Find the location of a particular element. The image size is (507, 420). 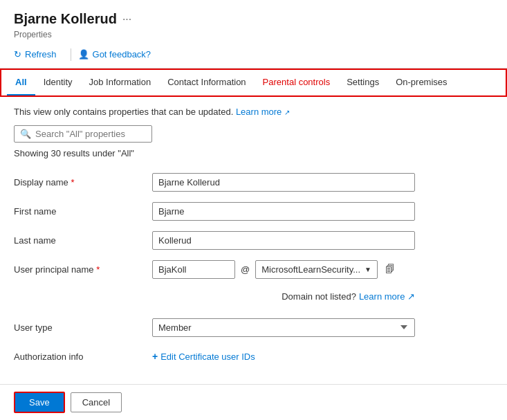

feedback-button: 👤 Got feedback? is located at coordinates (118, 54).